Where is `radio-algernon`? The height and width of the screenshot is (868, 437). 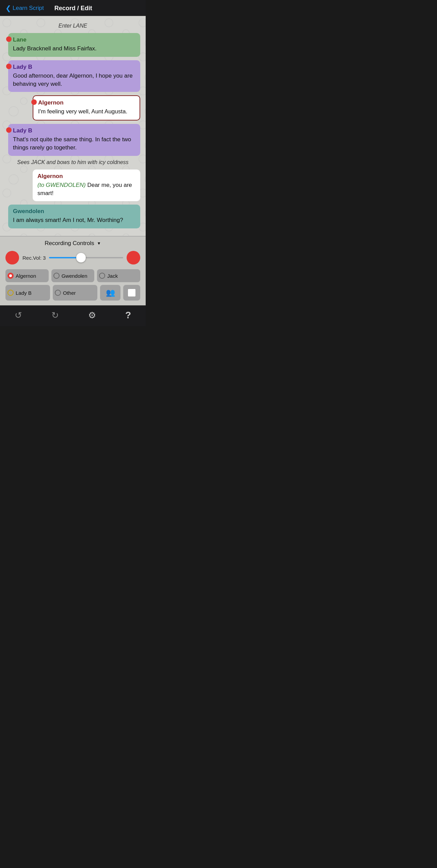 radio-algernon is located at coordinates (11, 276).